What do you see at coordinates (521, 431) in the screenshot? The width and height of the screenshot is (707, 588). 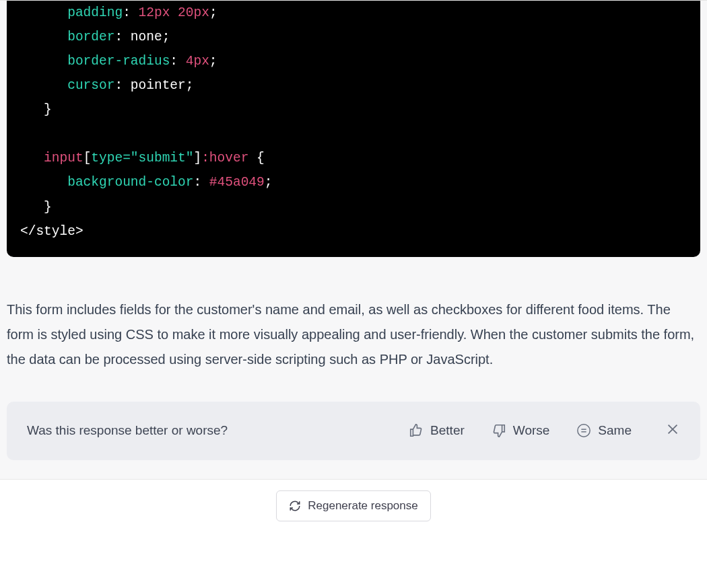 I see `feedback-worse-button: Worse` at bounding box center [521, 431].